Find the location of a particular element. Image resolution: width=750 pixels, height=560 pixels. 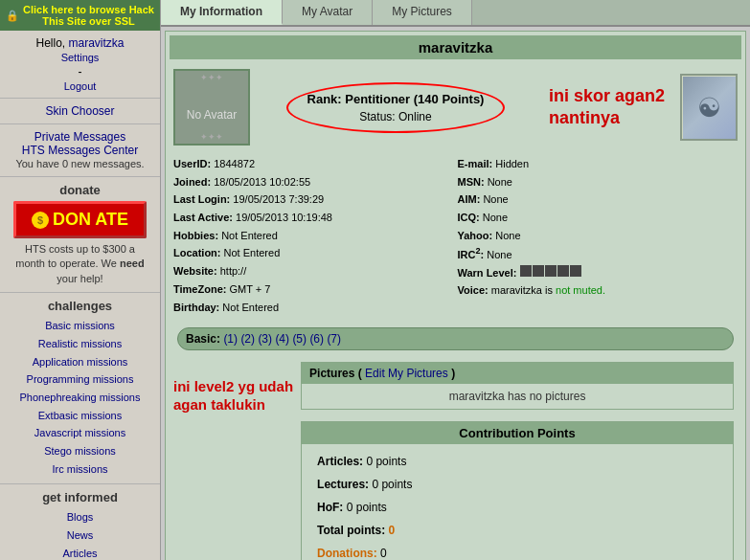

stego-missions-link: Stego missions is located at coordinates (80, 452).